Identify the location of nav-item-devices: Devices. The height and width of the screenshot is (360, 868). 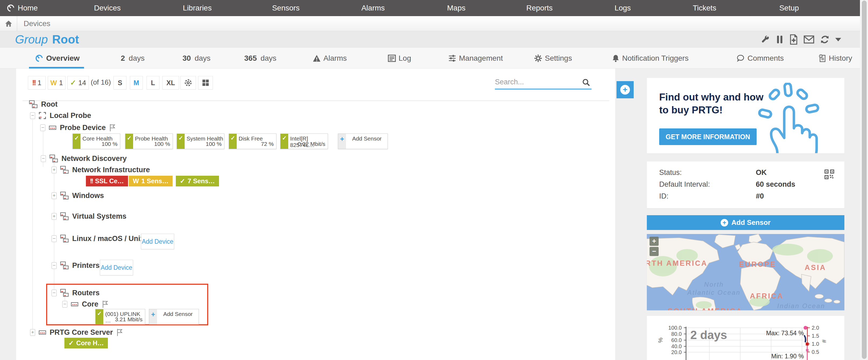
(107, 8).